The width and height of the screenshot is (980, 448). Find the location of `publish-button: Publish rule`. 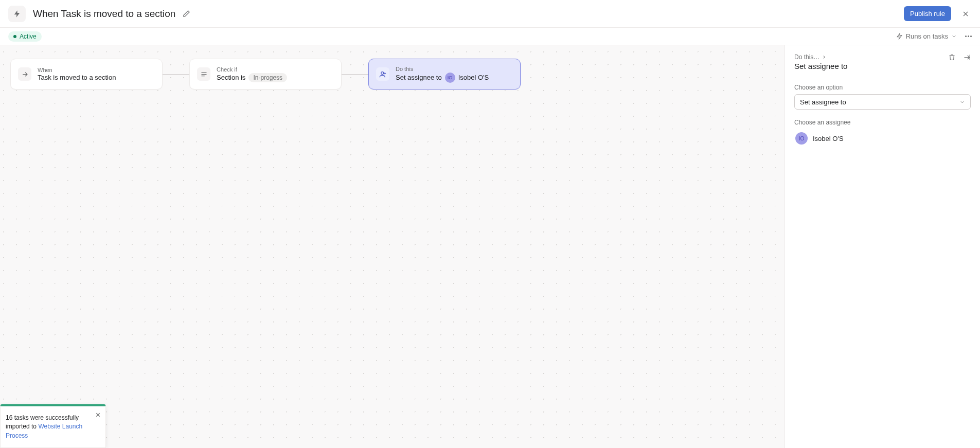

publish-button: Publish rule is located at coordinates (928, 13).